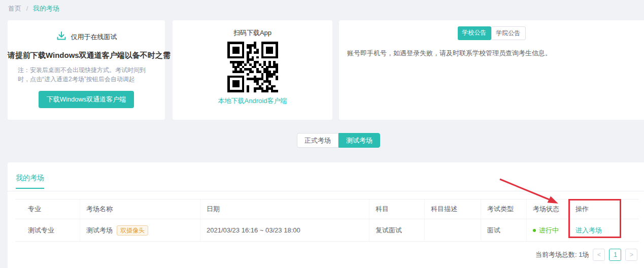  What do you see at coordinates (326, 191) in the screenshot?
I see `panel-divider` at bounding box center [326, 191].